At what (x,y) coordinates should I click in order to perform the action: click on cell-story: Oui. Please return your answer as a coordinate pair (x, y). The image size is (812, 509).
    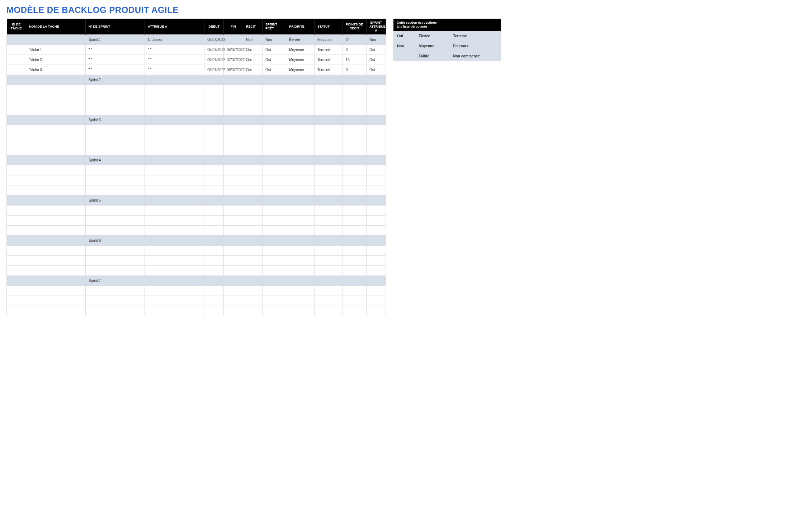
    Looking at the image, I should click on (253, 50).